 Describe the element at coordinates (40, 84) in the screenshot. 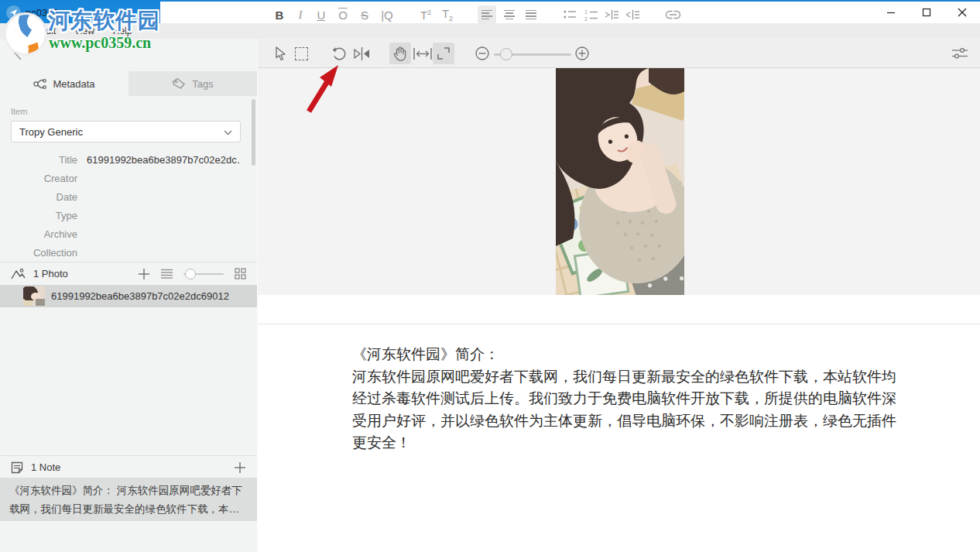

I see `metadata-icon` at that location.